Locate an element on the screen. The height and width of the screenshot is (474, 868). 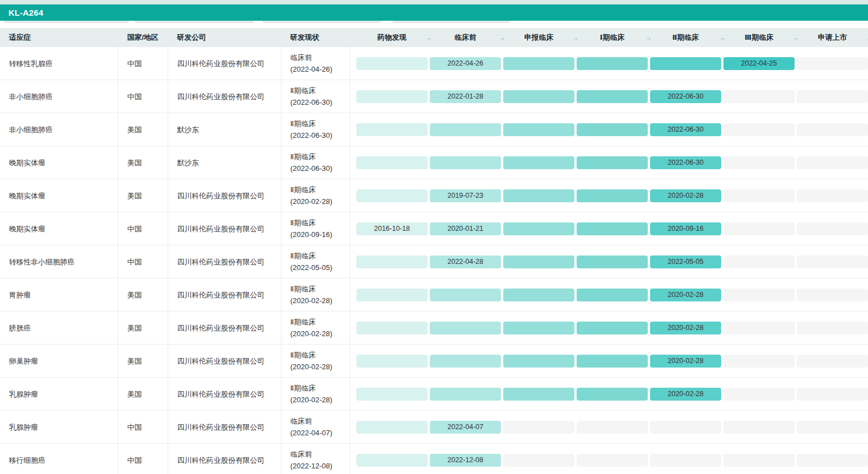
table-row: 转移性乳腺癌中国四川科伦药业股份有限公司临床前(2022-04-26)2022-… is located at coordinates (434, 64).